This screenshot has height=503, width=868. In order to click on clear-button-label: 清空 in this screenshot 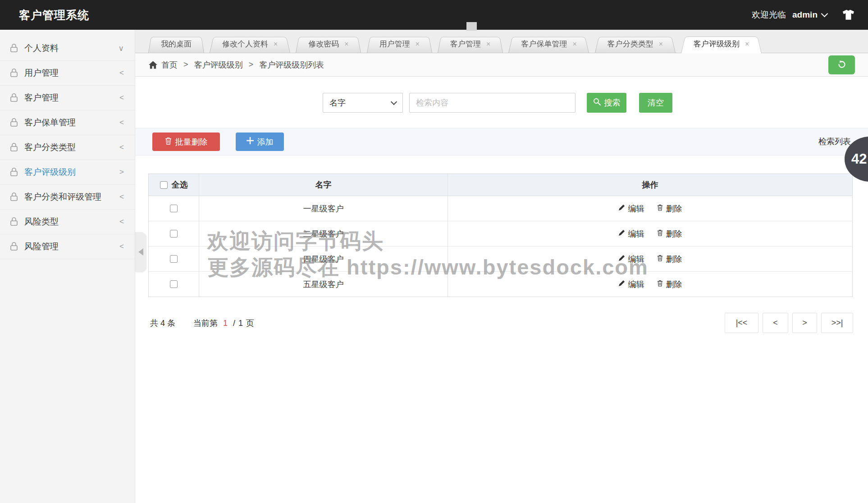, I will do `click(656, 103)`.